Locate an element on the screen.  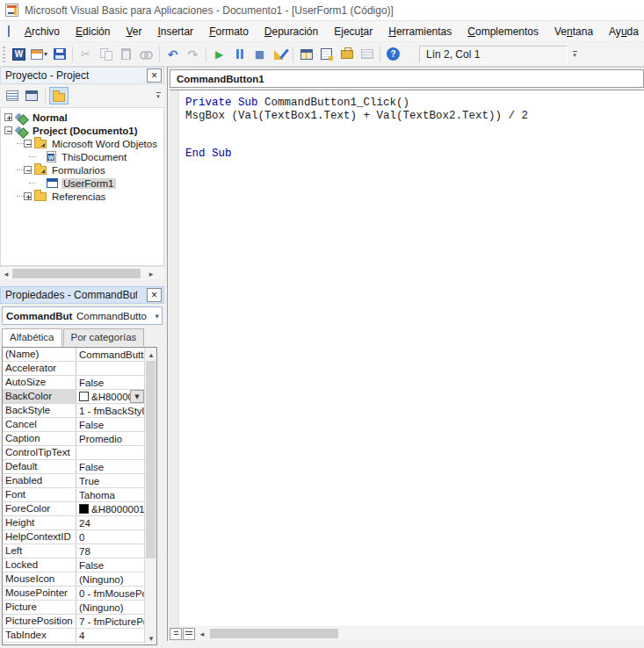
property-row-backstyle: BackStyle1 - fmBackStyleOpaque is located at coordinates (74, 411).